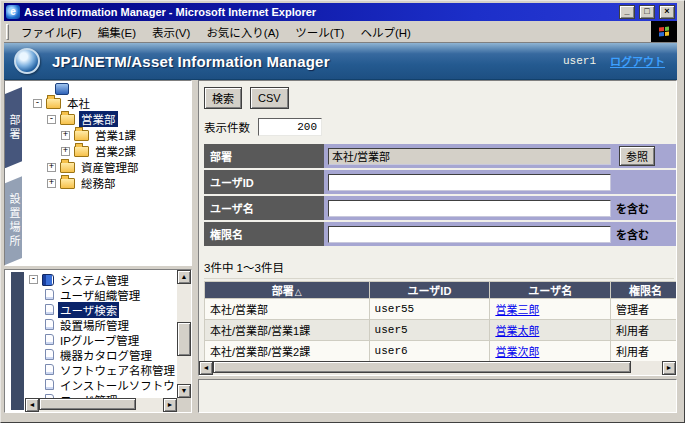 This screenshot has width=685, height=423. Describe the element at coordinates (101, 334) in the screenshot. I see `system-menu-tree: - システム管理 ユーザ組織管理 ユーザ検索` at that location.